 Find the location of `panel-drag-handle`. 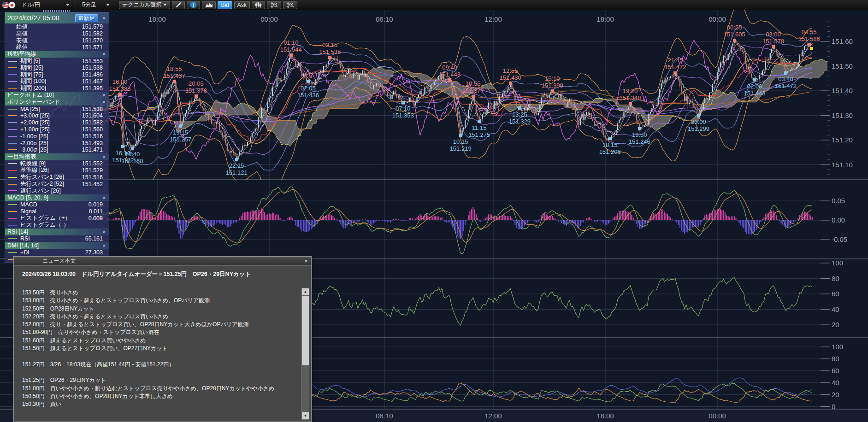

panel-drag-handle is located at coordinates (57, 11).